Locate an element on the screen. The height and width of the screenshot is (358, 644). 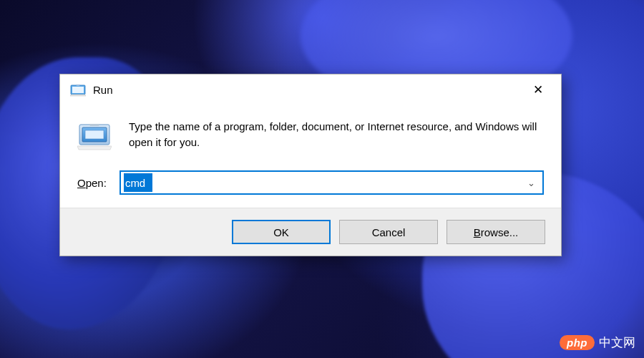
dialog-title: Run is located at coordinates (103, 90).